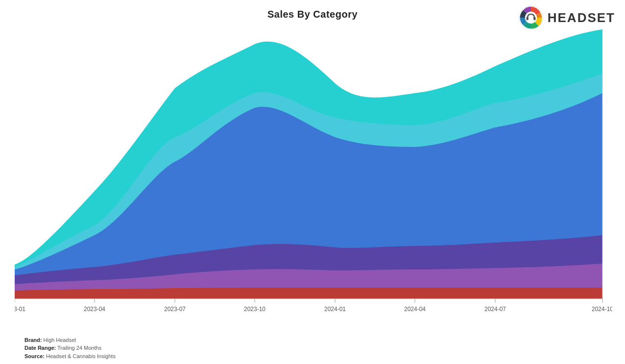 This screenshot has width=625, height=364. I want to click on footer-source-label: Source:, so click(34, 356).